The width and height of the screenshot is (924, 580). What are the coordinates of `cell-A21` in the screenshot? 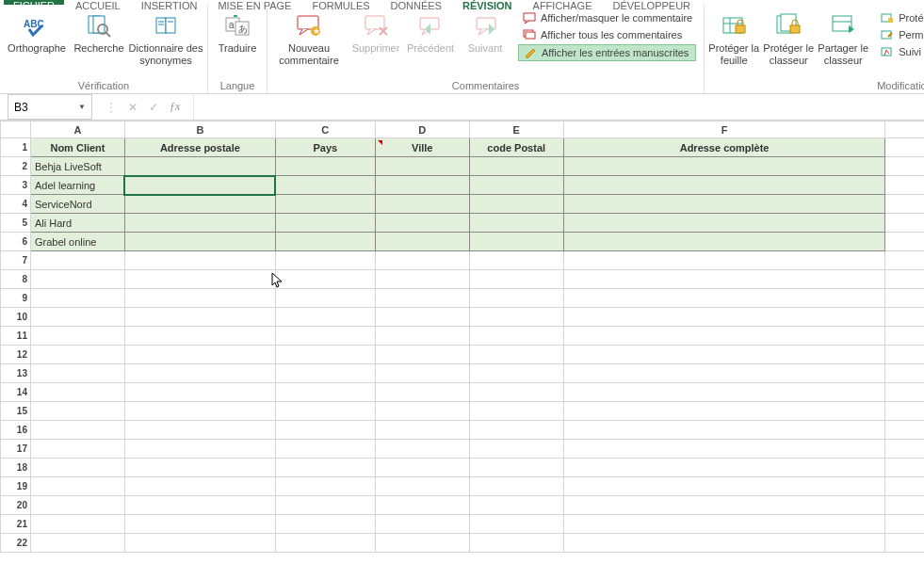 It's located at (77, 524).